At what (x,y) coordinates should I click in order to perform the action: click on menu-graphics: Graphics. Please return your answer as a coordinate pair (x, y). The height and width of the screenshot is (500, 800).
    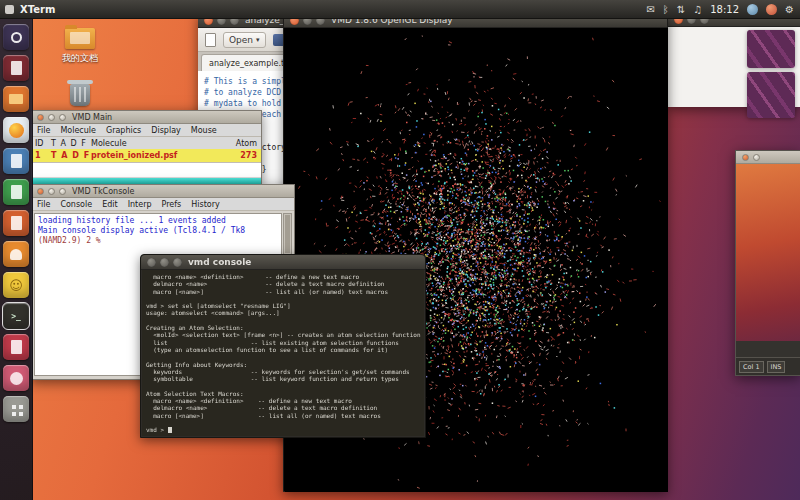
    Looking at the image, I should click on (124, 130).